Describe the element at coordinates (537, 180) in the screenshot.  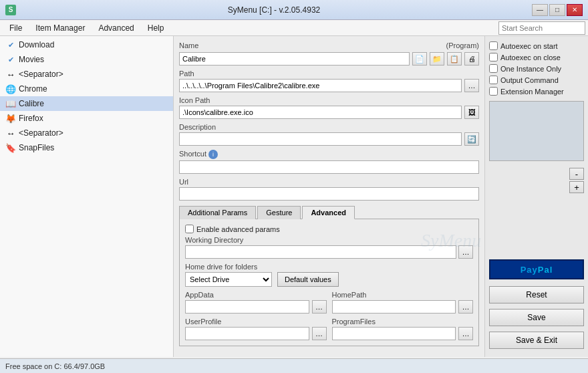
I see `plusminus-controls: - +` at that location.